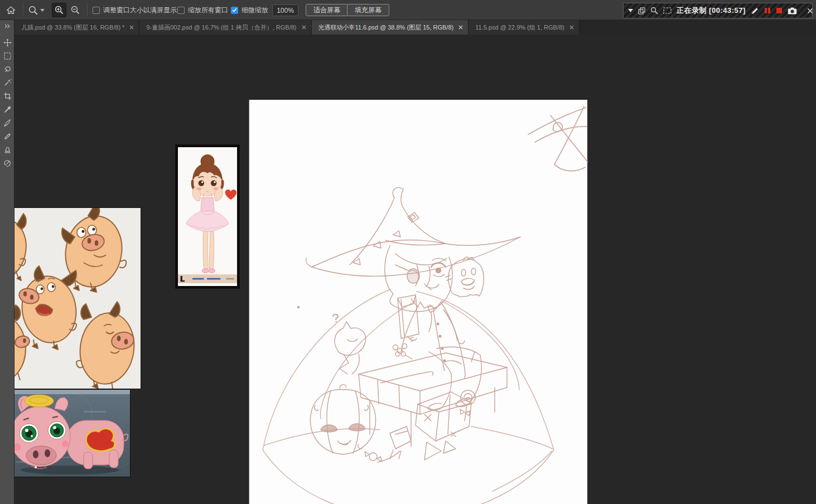 This screenshot has width=816, height=504. Describe the element at coordinates (59, 10) in the screenshot. I see `zoom-in-icon` at that location.